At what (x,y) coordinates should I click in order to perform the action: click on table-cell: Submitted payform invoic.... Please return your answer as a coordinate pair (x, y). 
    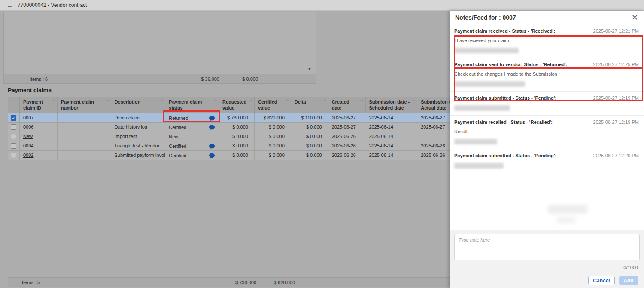
    Looking at the image, I should click on (138, 156).